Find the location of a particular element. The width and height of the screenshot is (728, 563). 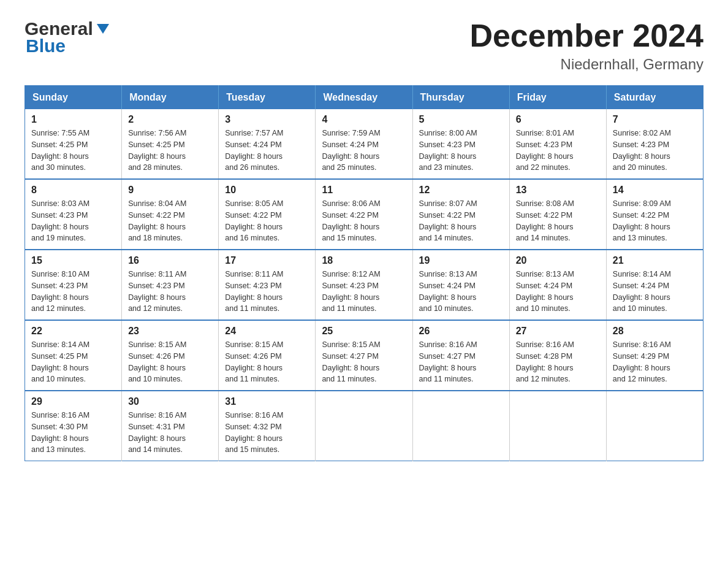

calendar-week-row: 29 Sunrise: 8:16 AM Sunset: 4:30 PM Dayl… is located at coordinates (364, 426).